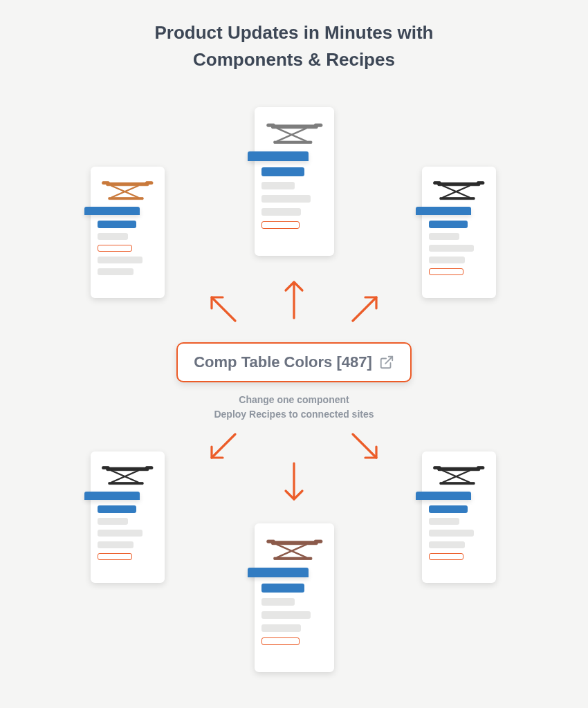  I want to click on title-line-1: Product Updates in Minutes with, so click(293, 32).